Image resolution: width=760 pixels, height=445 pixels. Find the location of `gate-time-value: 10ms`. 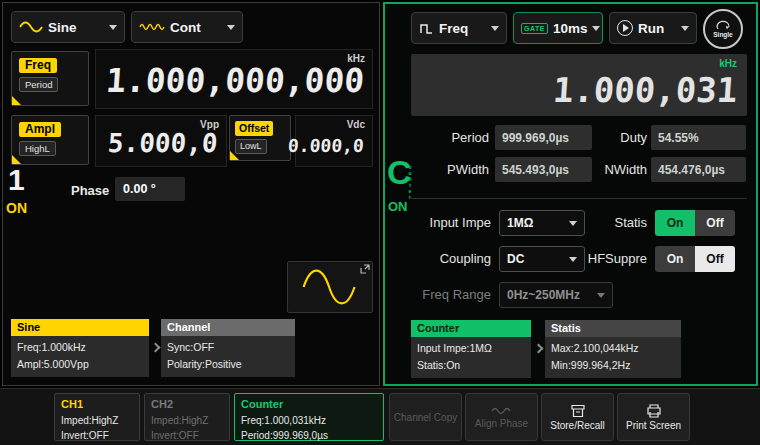

gate-time-value: 10ms is located at coordinates (570, 28).